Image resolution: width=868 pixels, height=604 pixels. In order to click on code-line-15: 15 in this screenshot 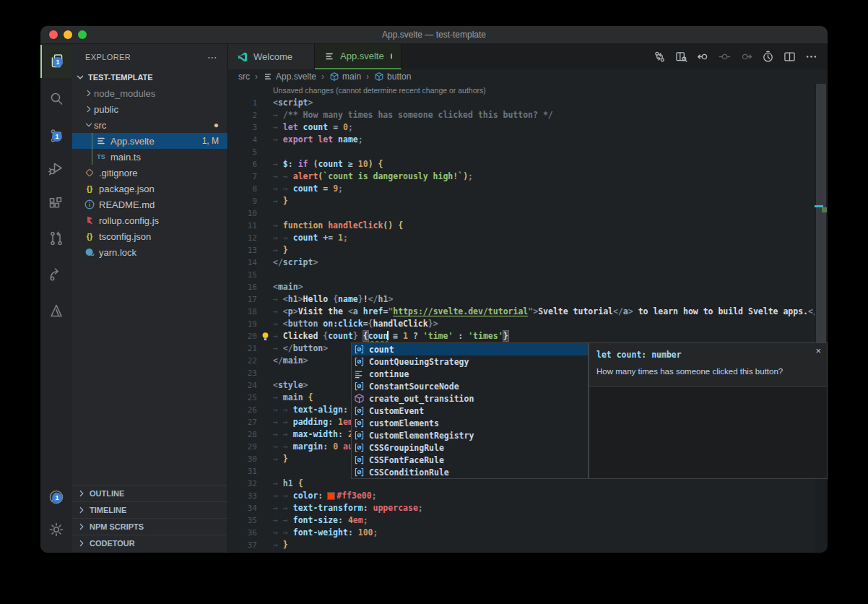, I will do `click(521, 275)`.